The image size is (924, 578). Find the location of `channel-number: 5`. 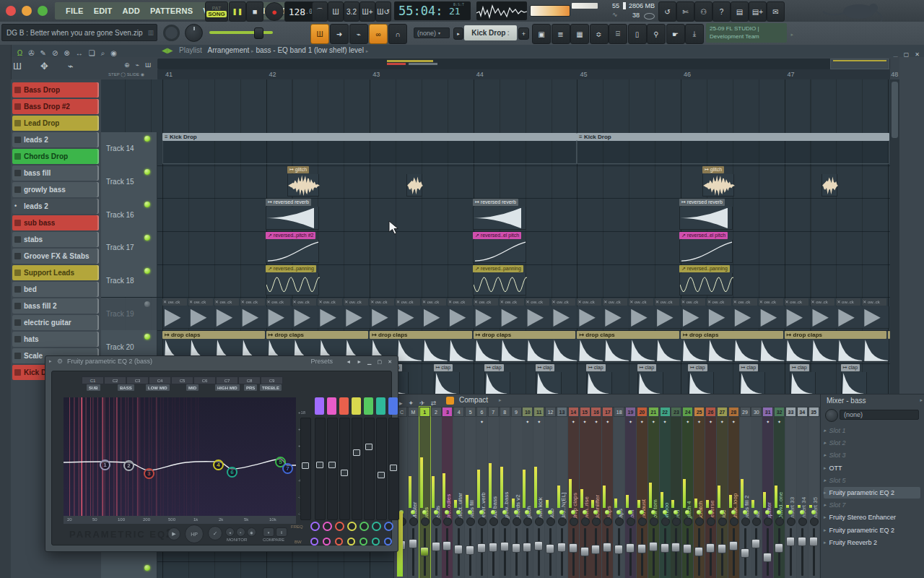

channel-number: 5 is located at coordinates (471, 412).